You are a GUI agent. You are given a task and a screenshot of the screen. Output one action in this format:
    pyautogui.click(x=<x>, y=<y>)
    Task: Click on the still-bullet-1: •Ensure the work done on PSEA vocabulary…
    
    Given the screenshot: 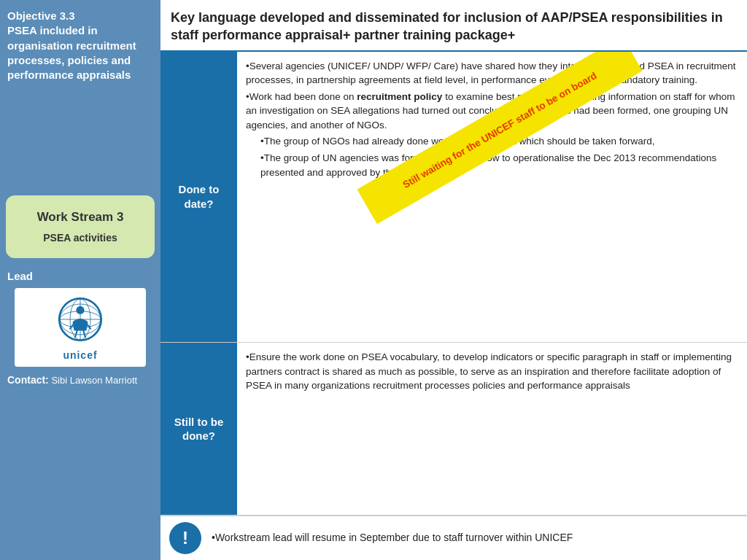 What is the action you would take?
    pyautogui.click(x=492, y=372)
    